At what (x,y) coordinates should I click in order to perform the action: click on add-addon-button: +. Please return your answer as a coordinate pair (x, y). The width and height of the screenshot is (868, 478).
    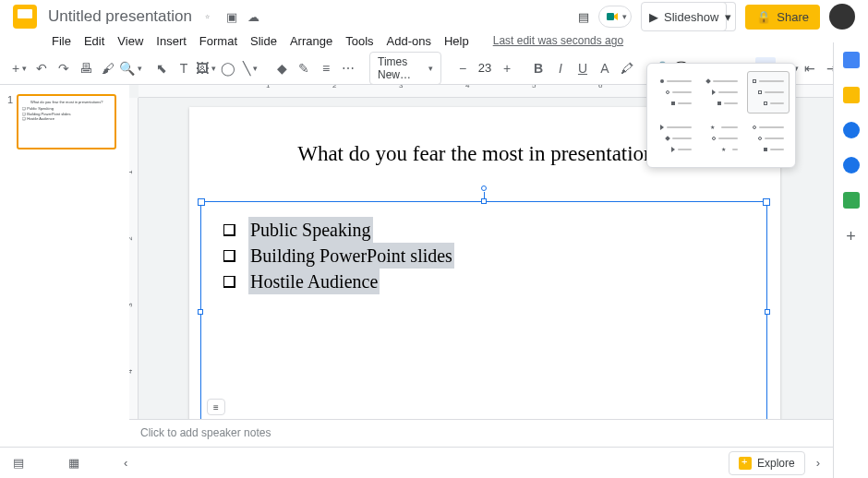
    Looking at the image, I should click on (851, 236).